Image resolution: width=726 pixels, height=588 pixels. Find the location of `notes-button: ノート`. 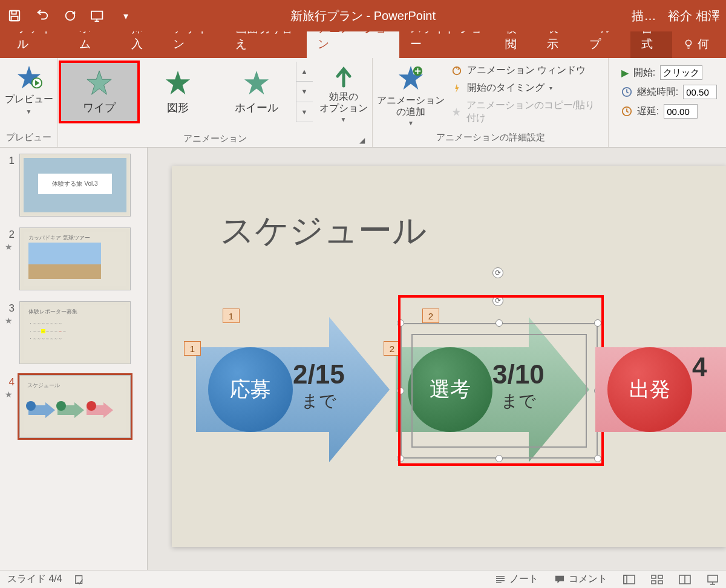

notes-button: ノート is located at coordinates (517, 580).